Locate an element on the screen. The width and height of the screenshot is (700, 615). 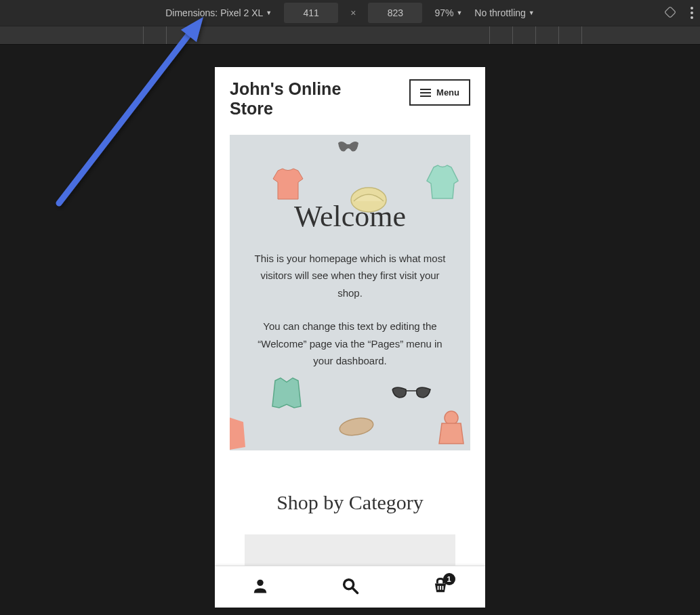
throttling-value: No throttling is located at coordinates (500, 13).